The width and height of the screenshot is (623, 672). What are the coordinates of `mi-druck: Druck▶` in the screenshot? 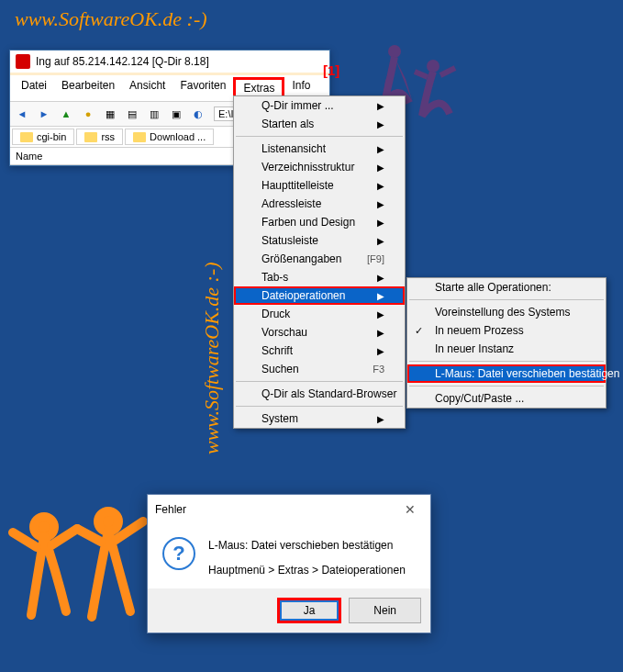 It's located at (319, 314).